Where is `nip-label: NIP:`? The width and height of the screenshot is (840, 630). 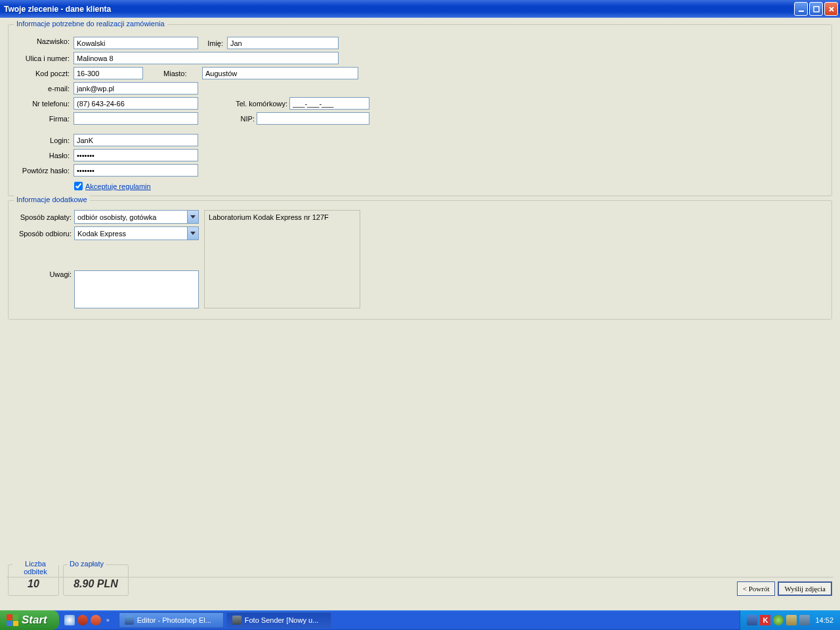 nip-label: NIP: is located at coordinates (228, 119).